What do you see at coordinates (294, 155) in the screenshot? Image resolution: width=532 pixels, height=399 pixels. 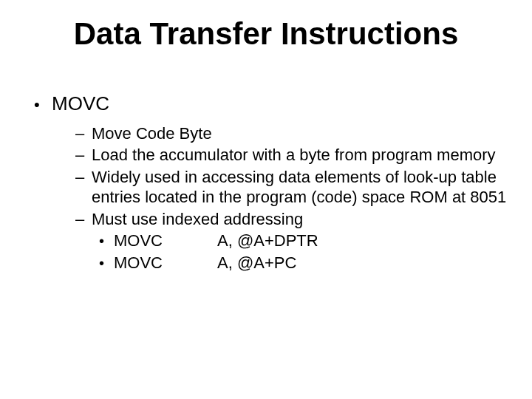 I see `sub-text: Load the accumulator with a byte from pr…` at bounding box center [294, 155].